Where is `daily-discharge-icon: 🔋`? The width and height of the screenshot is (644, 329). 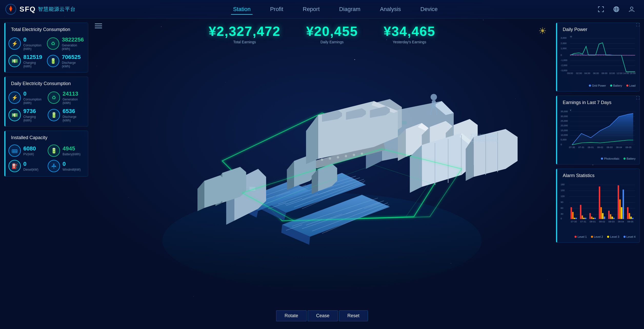
daily-discharge-icon: 🔋 is located at coordinates (54, 115).